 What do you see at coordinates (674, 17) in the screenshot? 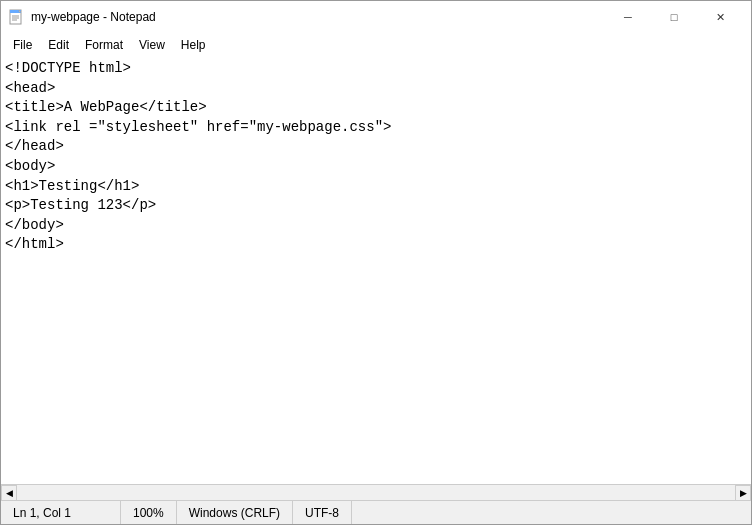
I see `window-controls: ─ □ ✕` at bounding box center [674, 17].